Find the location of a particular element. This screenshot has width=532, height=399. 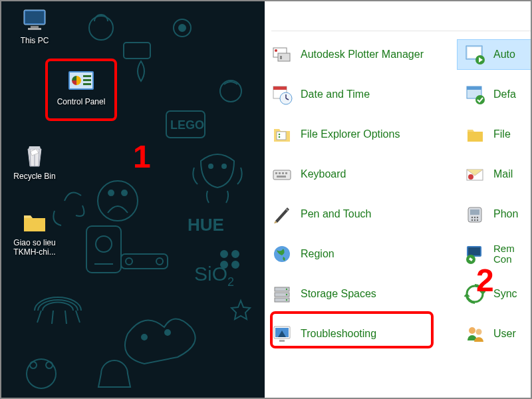

users-icon is located at coordinates (475, 334).